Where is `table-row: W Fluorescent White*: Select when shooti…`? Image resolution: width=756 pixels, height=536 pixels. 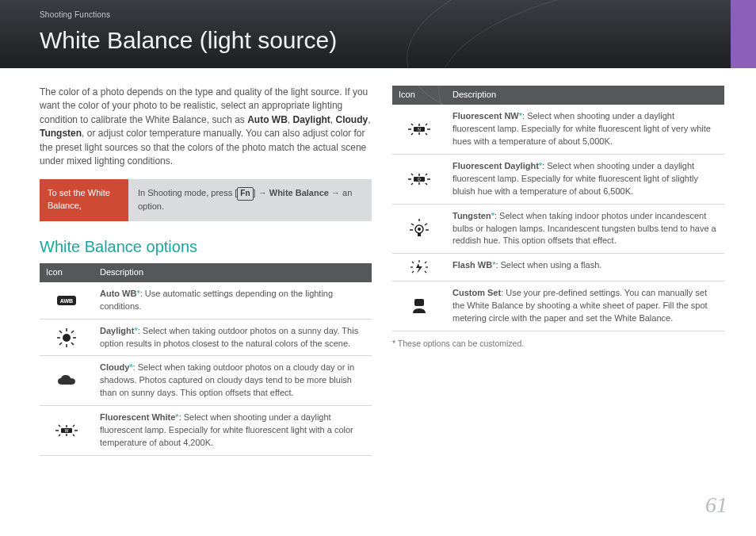 table-row: W Fluorescent White*: Select when shooti… is located at coordinates (206, 431).